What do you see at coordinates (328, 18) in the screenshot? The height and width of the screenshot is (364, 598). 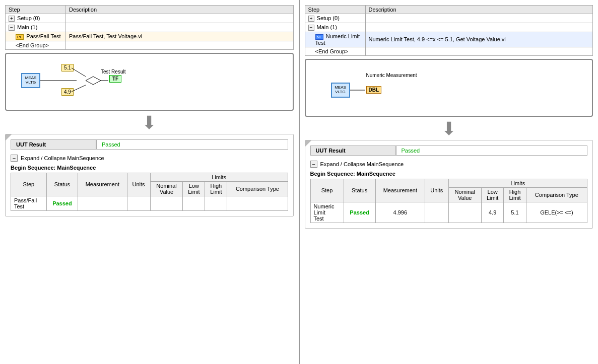 I see `right-setup-label: Setup (0)` at bounding box center [328, 18].